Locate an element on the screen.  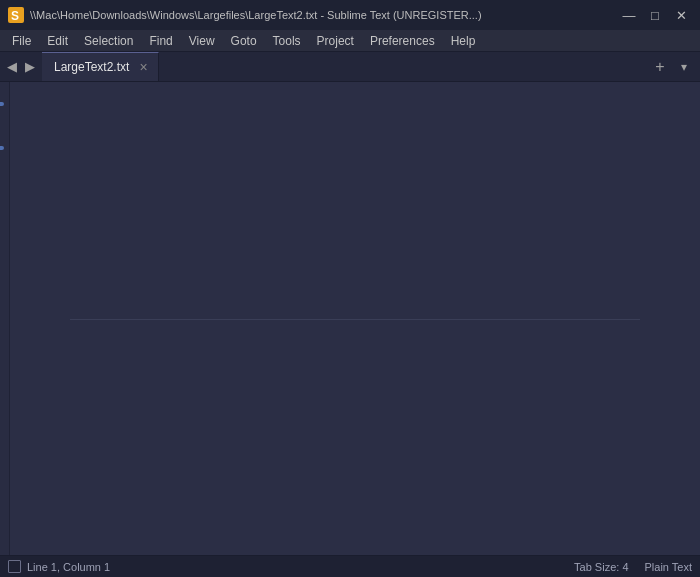
tab-nav-back: ◀ is located at coordinates (12, 67).